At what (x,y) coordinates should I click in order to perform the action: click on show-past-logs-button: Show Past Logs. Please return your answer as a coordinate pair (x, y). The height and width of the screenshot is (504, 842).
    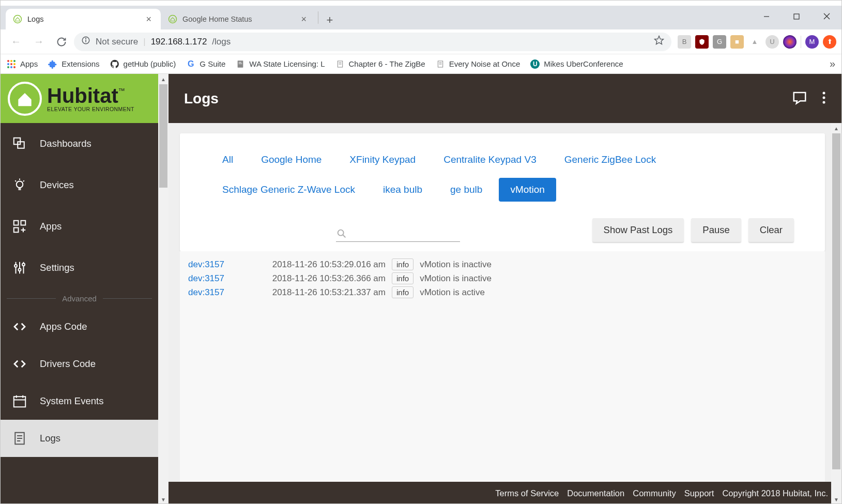
    Looking at the image, I should click on (638, 230).